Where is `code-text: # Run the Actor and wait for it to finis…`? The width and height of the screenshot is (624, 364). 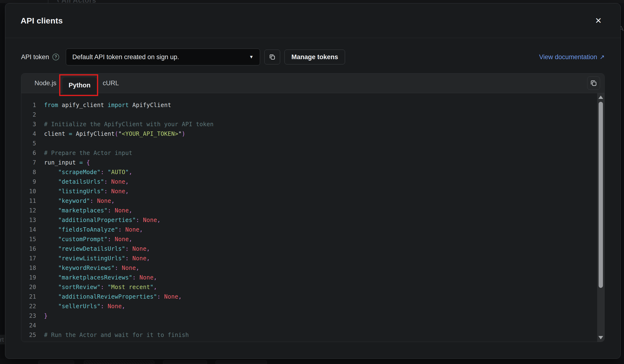 code-text: # Run the Actor and wait for it to finis… is located at coordinates (116, 335).